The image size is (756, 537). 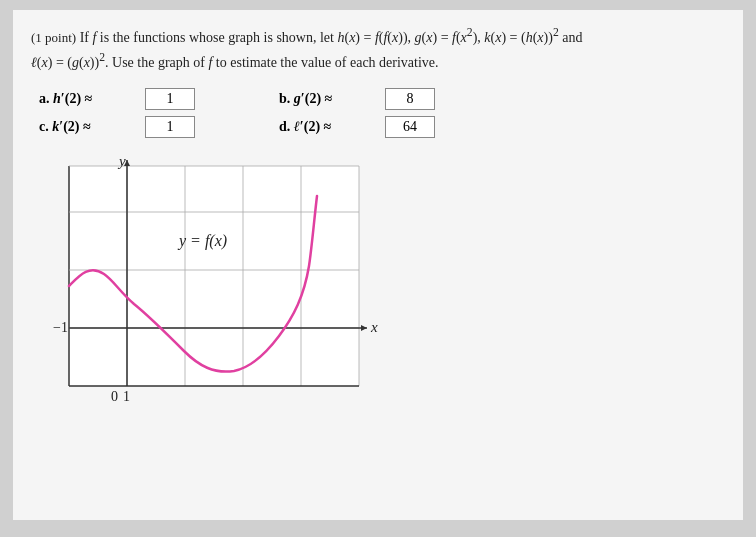 I want to click on svg-text: 0, so click(x=114, y=396).